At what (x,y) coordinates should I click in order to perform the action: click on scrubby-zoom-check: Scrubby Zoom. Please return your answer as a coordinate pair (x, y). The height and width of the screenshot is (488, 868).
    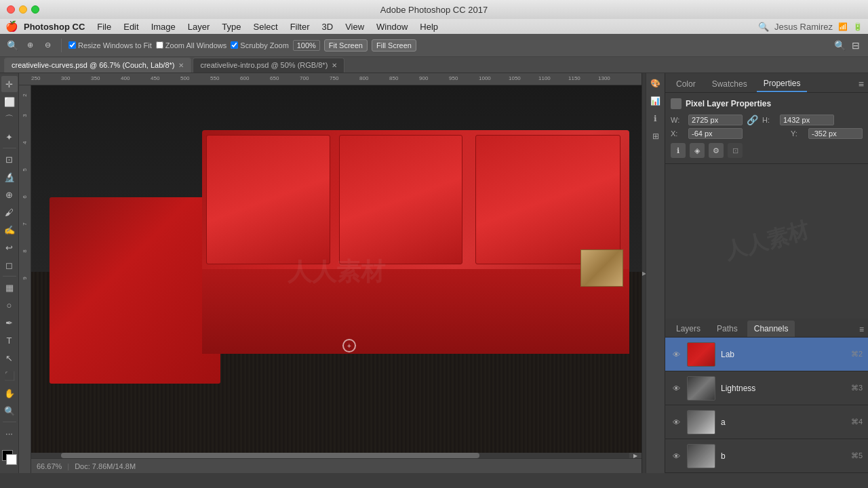
    Looking at the image, I should click on (260, 45).